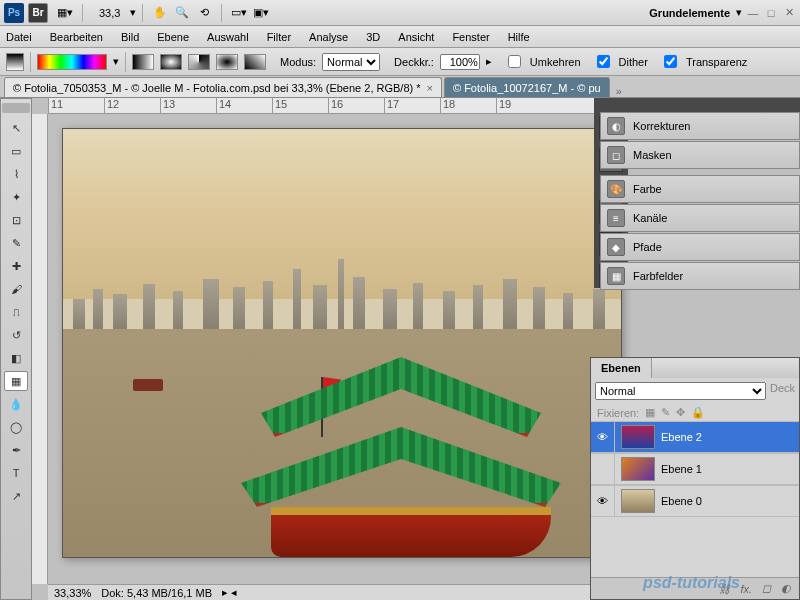  I want to click on menu-bild: Bild, so click(130, 37).